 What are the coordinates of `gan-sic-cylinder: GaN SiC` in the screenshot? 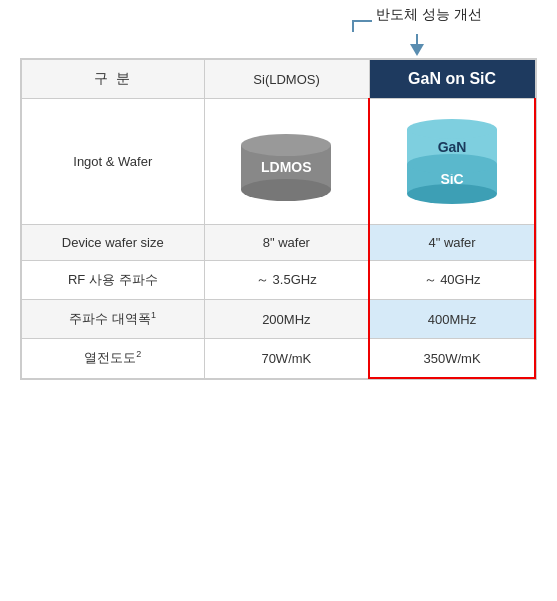 It's located at (452, 162).